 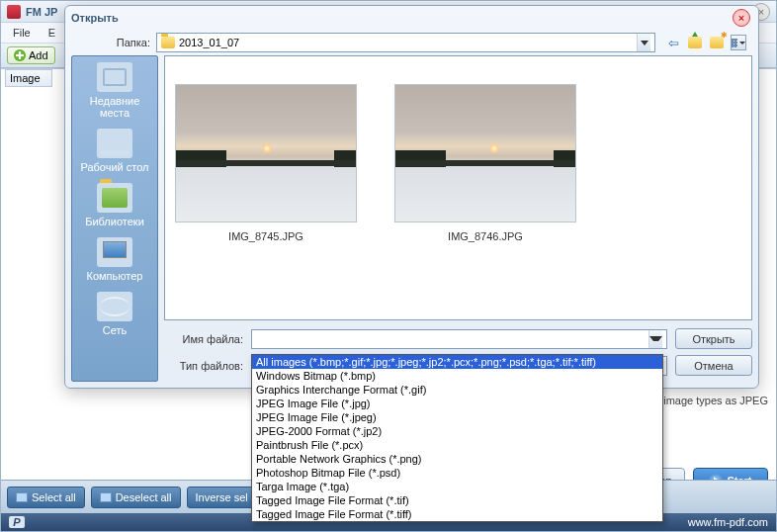 What do you see at coordinates (738, 43) in the screenshot?
I see `view-mode-button` at bounding box center [738, 43].